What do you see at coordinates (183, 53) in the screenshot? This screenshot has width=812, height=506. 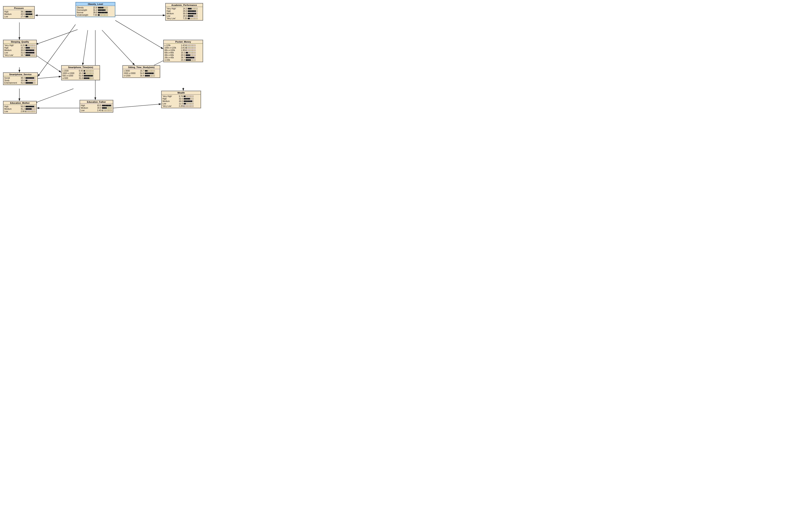 I see `node-row-pocket_money-3: 60k x<80k 10.3` at bounding box center [183, 53].